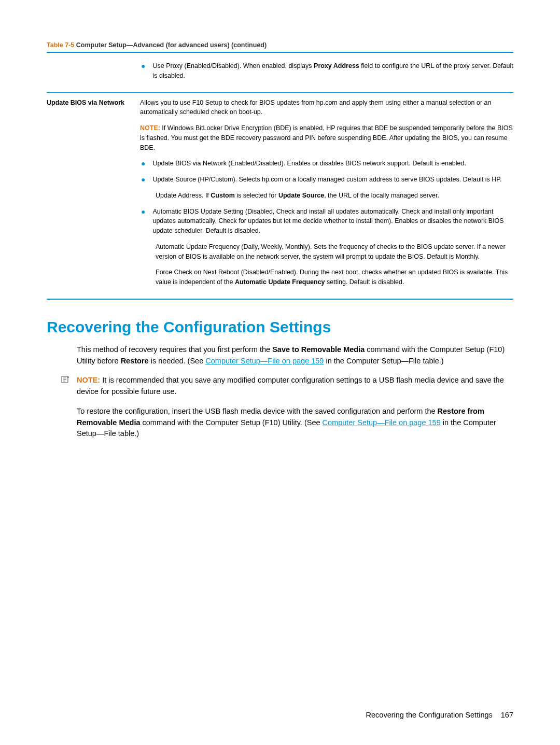 This screenshot has height=745, width=560. I want to click on bold-text: Update Source, so click(301, 195).